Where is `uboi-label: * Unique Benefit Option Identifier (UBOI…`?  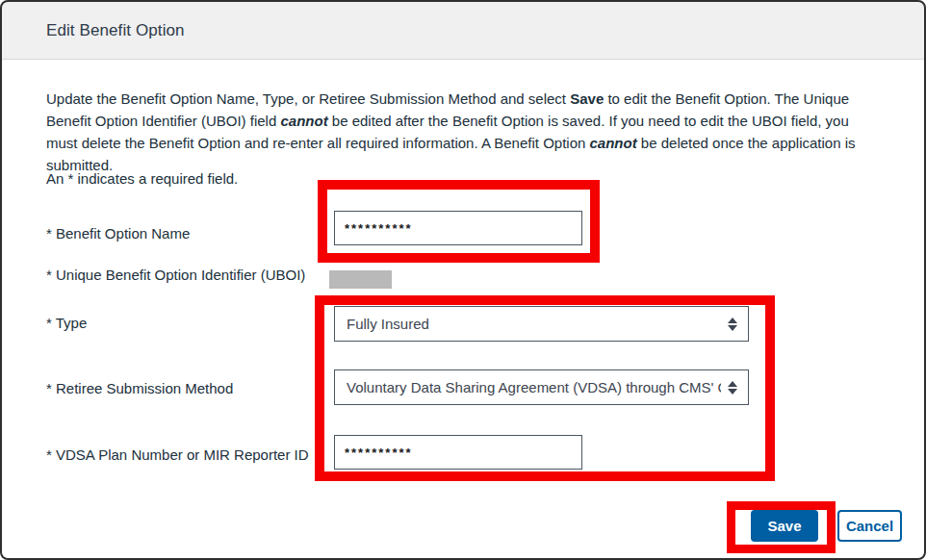
uboi-label: * Unique Benefit Option Identifier (UBOI… is located at coordinates (175, 275).